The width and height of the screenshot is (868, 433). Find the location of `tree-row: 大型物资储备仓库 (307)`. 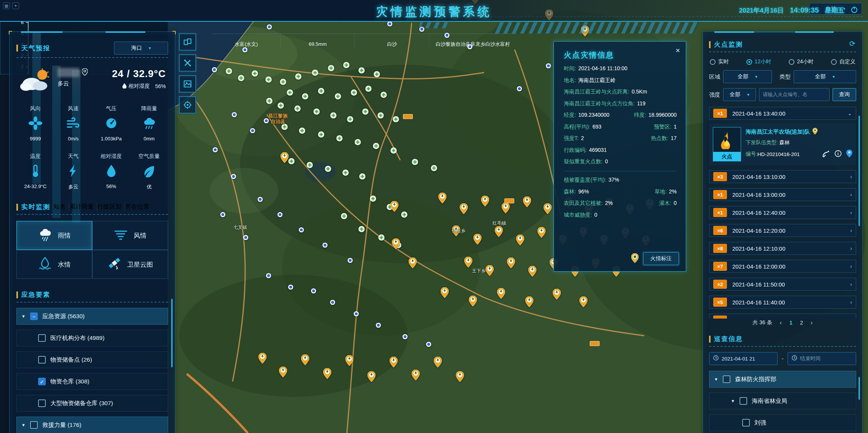

tree-row: 大型物资储备仓库 (307) is located at coordinates (92, 403).